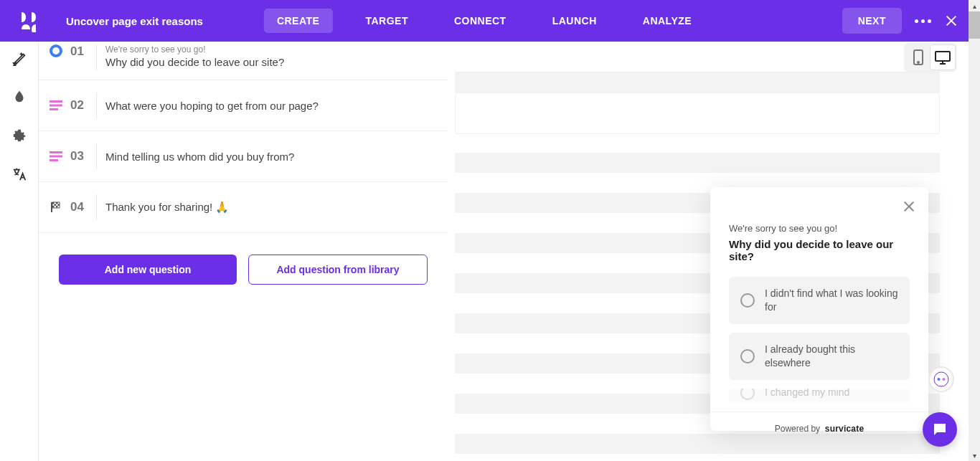 The height and width of the screenshot is (461, 980). What do you see at coordinates (930, 57) in the screenshot?
I see `device-toggle` at bounding box center [930, 57].